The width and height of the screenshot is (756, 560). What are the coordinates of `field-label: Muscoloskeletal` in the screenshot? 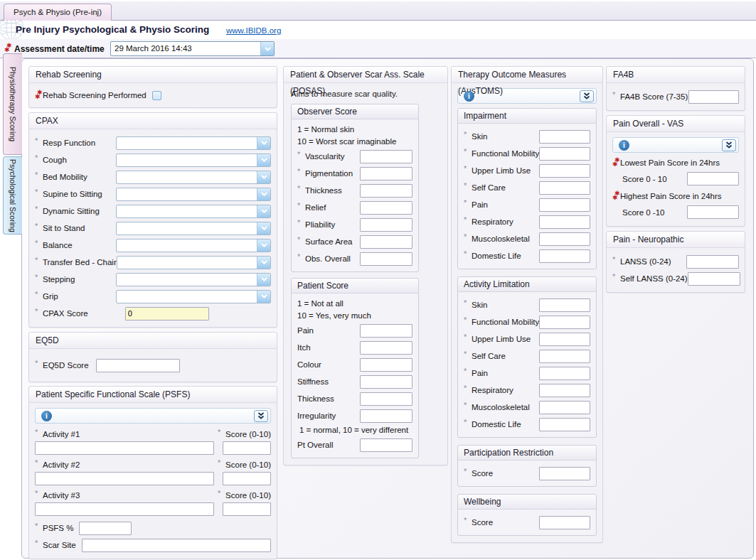 It's located at (501, 239).